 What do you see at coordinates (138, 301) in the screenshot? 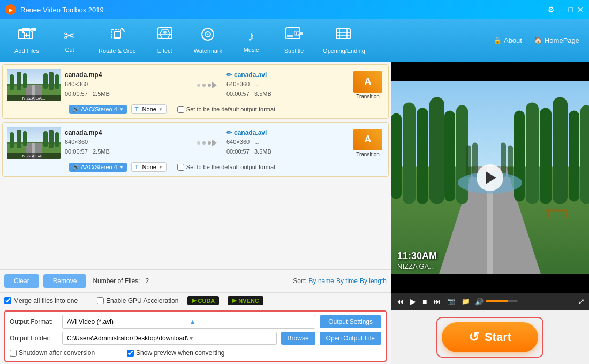
I see `gpu-checkbox: Enable GPU Acceleration` at bounding box center [138, 301].